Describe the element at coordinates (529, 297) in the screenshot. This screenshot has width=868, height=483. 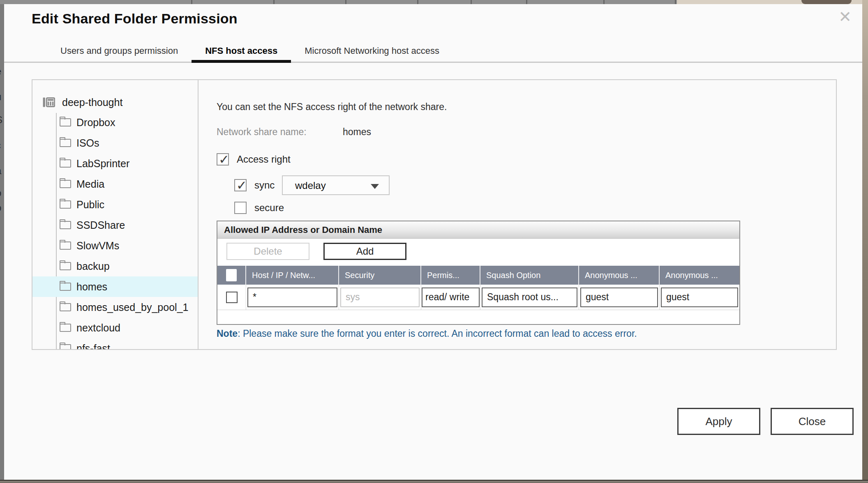
I see `squash-option-select: Squash root us...` at that location.